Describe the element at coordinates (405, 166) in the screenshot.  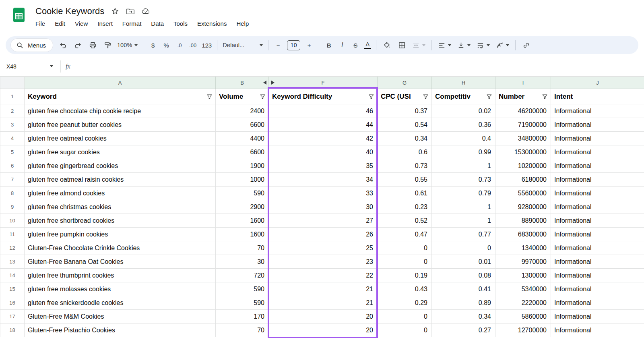
I see `cell-cpc: 0.73` at that location.